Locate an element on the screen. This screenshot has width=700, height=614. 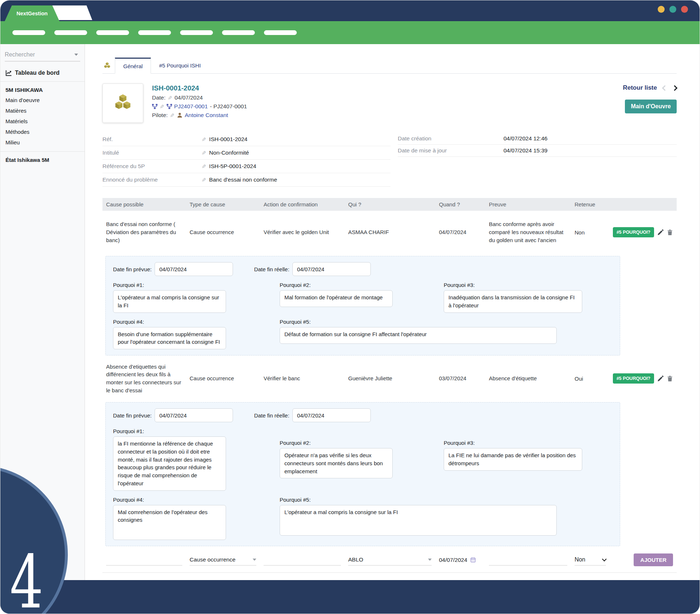
tab-5-pourquoi-ishi: #5 Pourquoi ISHI is located at coordinates (180, 65).